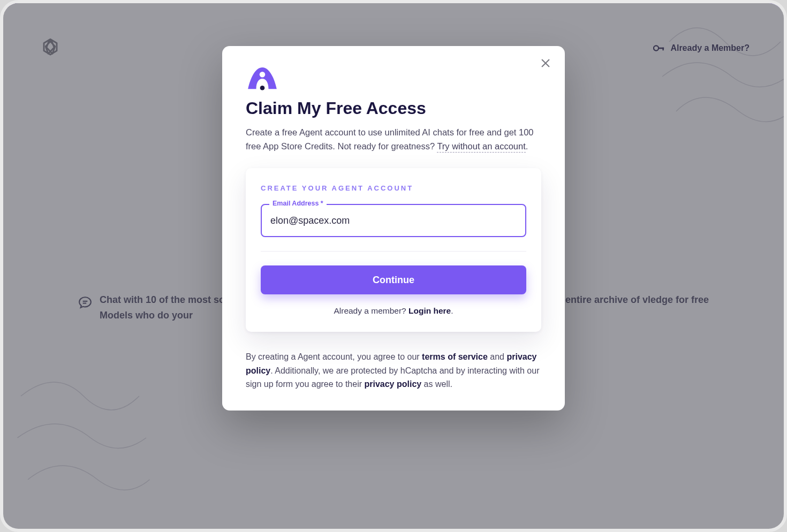 This screenshot has width=787, height=532. I want to click on email-field-wrapper: Email Address *, so click(394, 221).